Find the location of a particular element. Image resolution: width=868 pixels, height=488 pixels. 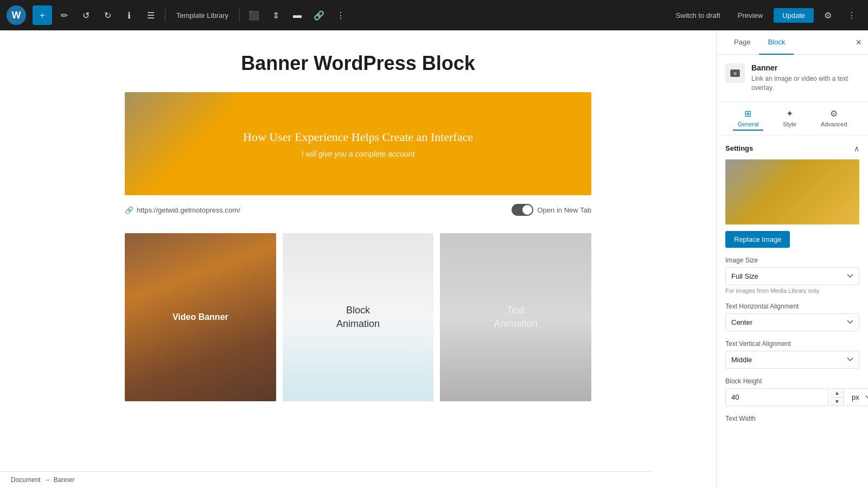

settings-header: Settings ∧ is located at coordinates (792, 149).